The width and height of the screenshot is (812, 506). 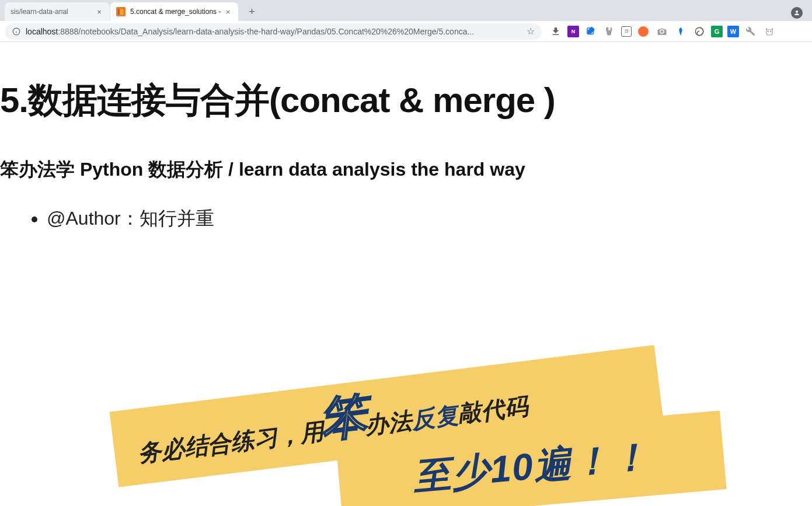 I want to click on browser-tab-bar: sis/learn-data-anal × 📙 5.concat & merge…, so click(x=406, y=11).